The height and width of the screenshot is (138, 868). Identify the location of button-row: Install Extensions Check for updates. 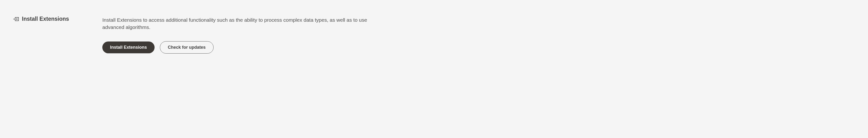
(235, 47).